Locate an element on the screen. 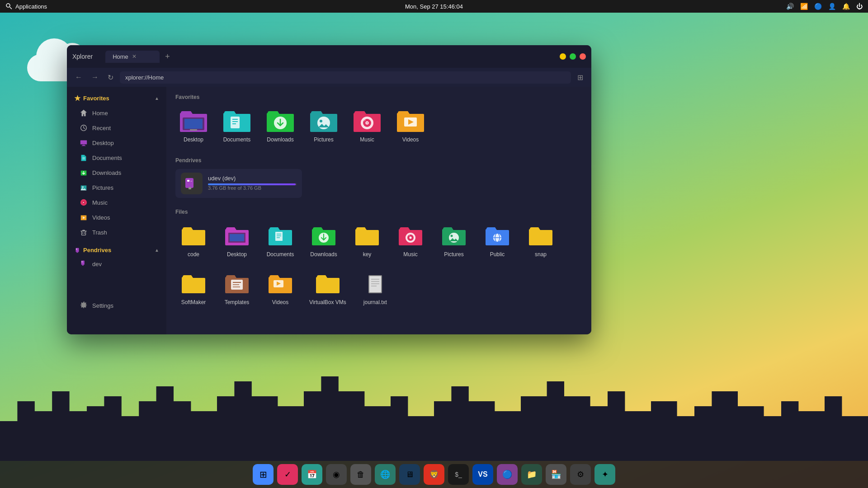 The height and width of the screenshot is (488, 868). favorites-downloads-label: Downloads is located at coordinates (280, 140).